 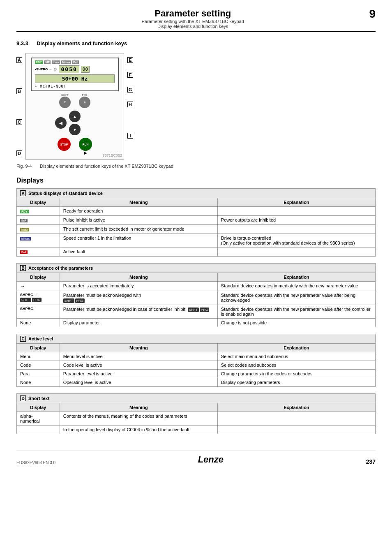 I want to click on section-A-col-headers: Display Meaning Explanation, so click(x=196, y=202).